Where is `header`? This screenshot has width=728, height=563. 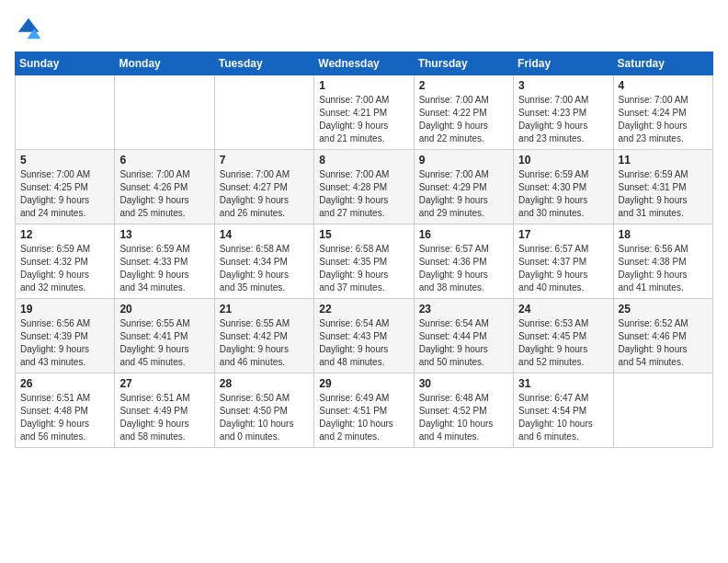
header is located at coordinates (364, 29).